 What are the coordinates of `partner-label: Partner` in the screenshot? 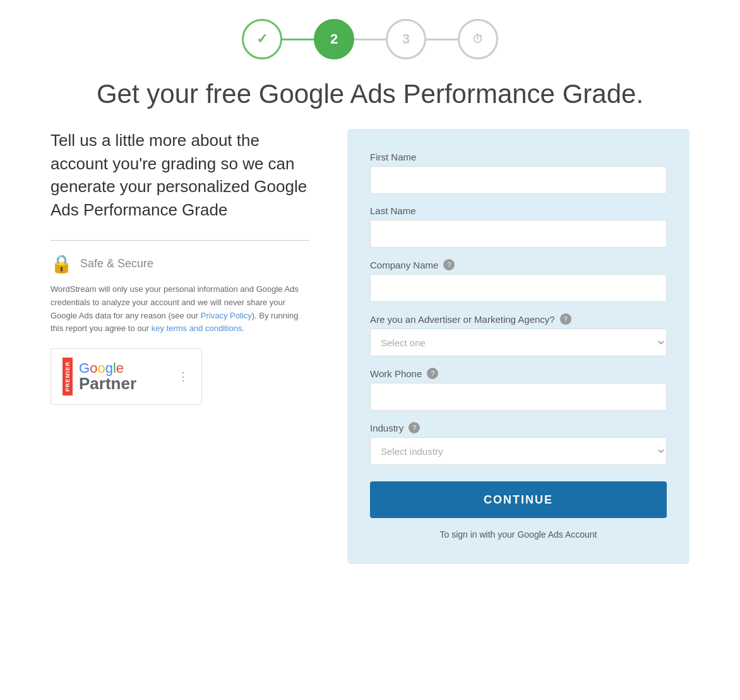 It's located at (107, 384).